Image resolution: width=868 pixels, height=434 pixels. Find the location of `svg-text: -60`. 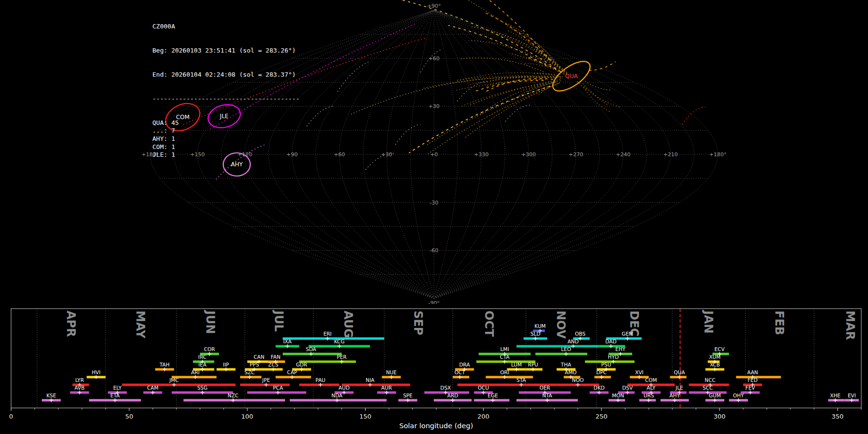

svg-text: -60 is located at coordinates (434, 251).